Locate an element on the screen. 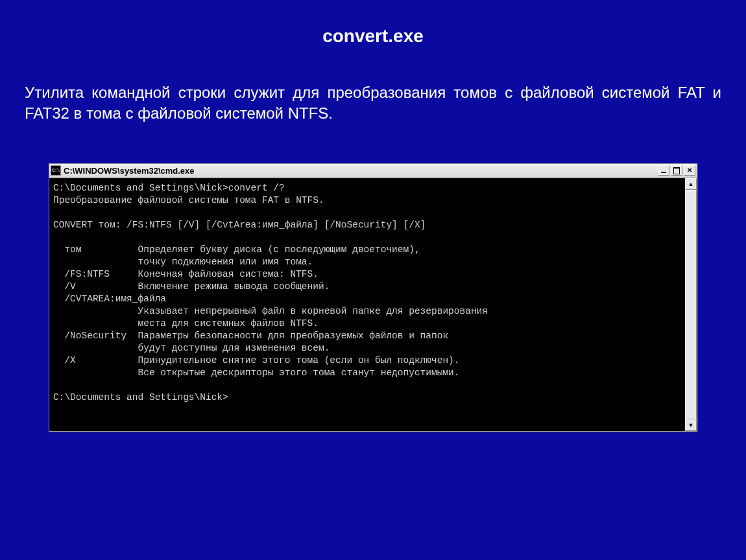  vertical-scrollbar: ▲ ▼ is located at coordinates (691, 305).